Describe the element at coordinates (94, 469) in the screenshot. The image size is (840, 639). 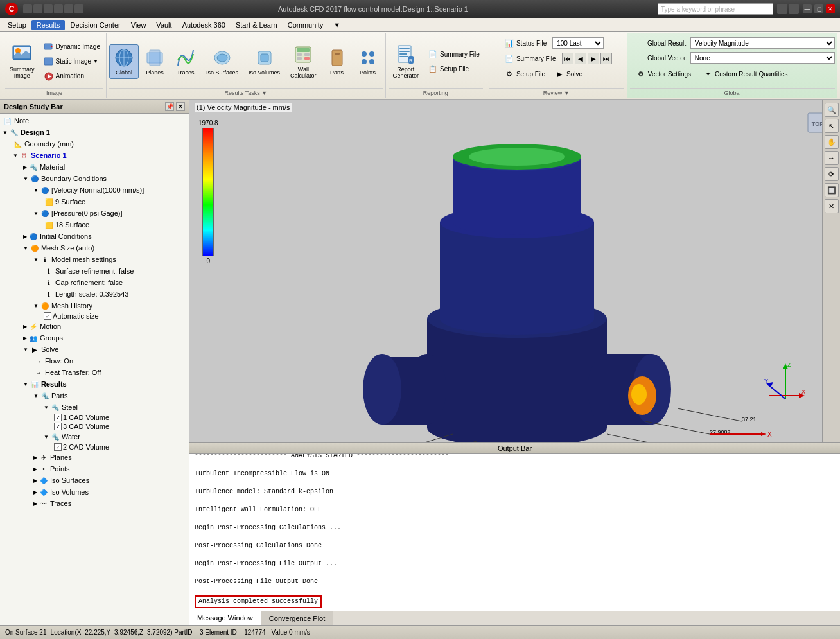
I see `tree-points: ▶ • Points` at that location.